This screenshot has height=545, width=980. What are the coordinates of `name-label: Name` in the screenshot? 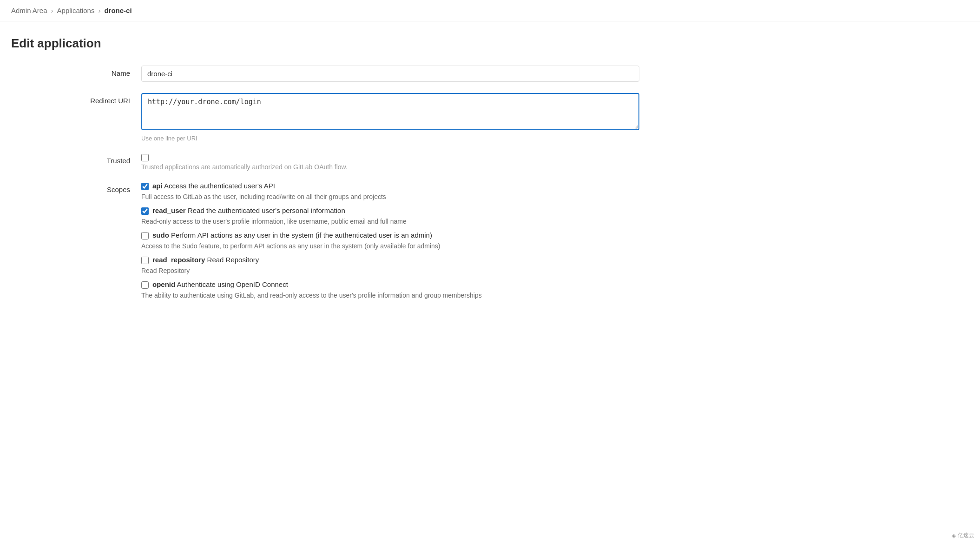 It's located at (76, 72).